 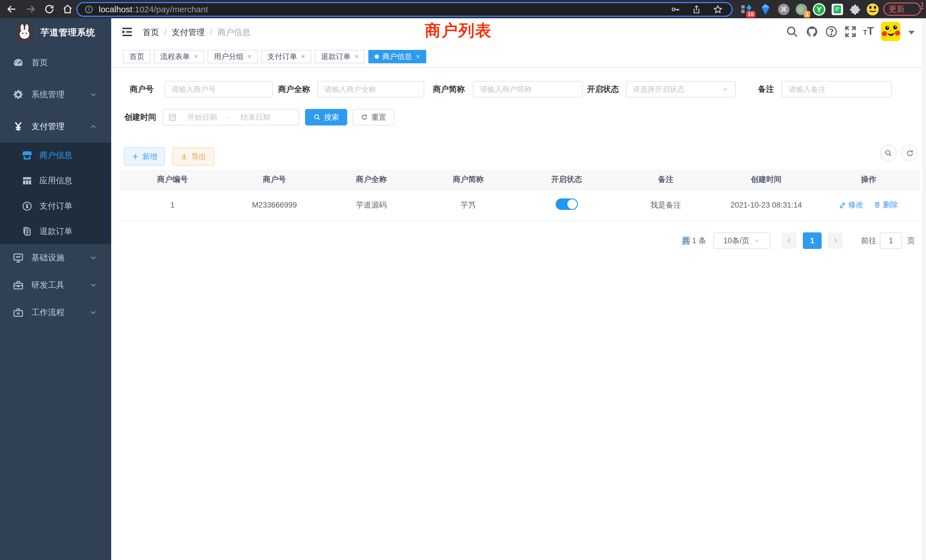 I want to click on reset-button: 重置, so click(x=374, y=117).